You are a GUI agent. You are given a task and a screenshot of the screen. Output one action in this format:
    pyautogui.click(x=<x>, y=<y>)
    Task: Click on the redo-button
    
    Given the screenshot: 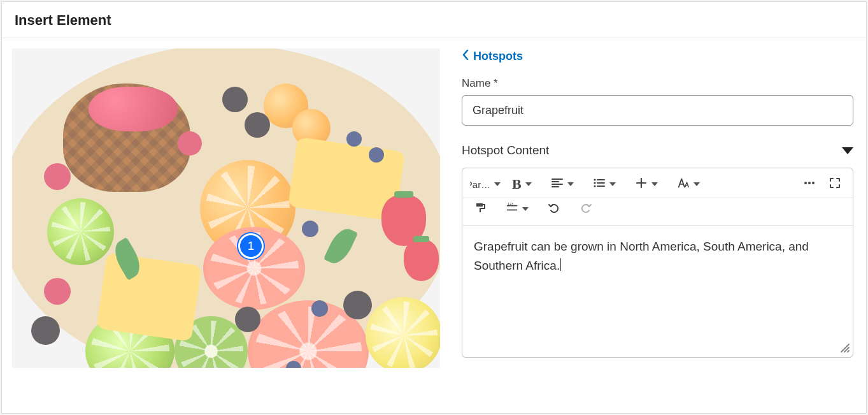 What is the action you would take?
    pyautogui.click(x=586, y=209)
    